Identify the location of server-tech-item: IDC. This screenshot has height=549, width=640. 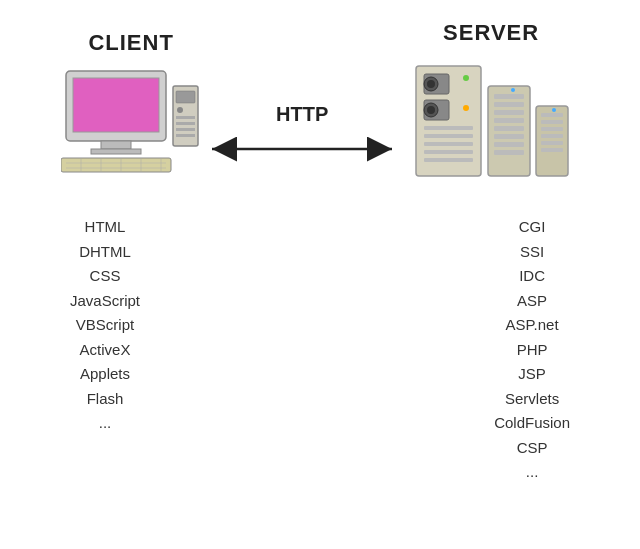
(532, 276).